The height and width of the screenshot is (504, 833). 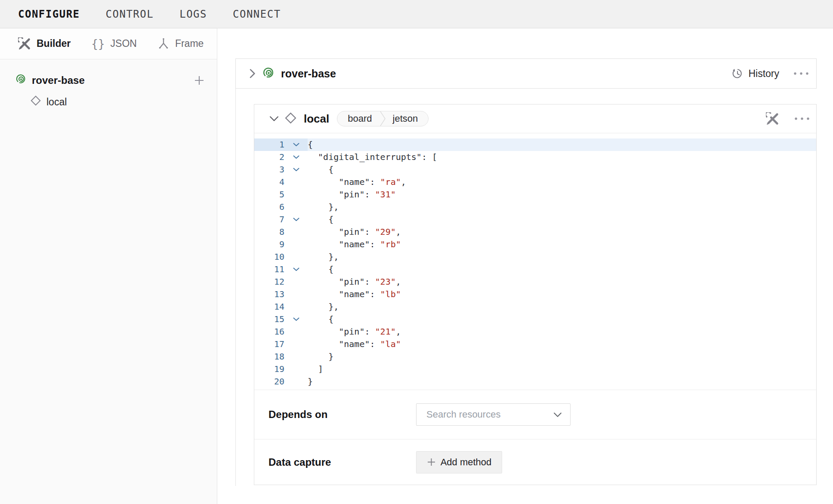 I want to click on add-resource-button, so click(x=199, y=80).